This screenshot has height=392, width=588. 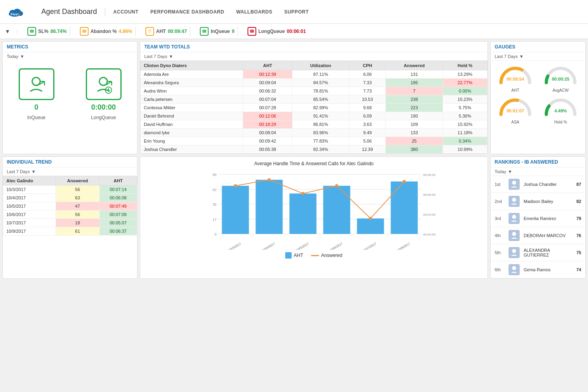 I want to click on svg-text: 4.49%, so click(x=560, y=111).